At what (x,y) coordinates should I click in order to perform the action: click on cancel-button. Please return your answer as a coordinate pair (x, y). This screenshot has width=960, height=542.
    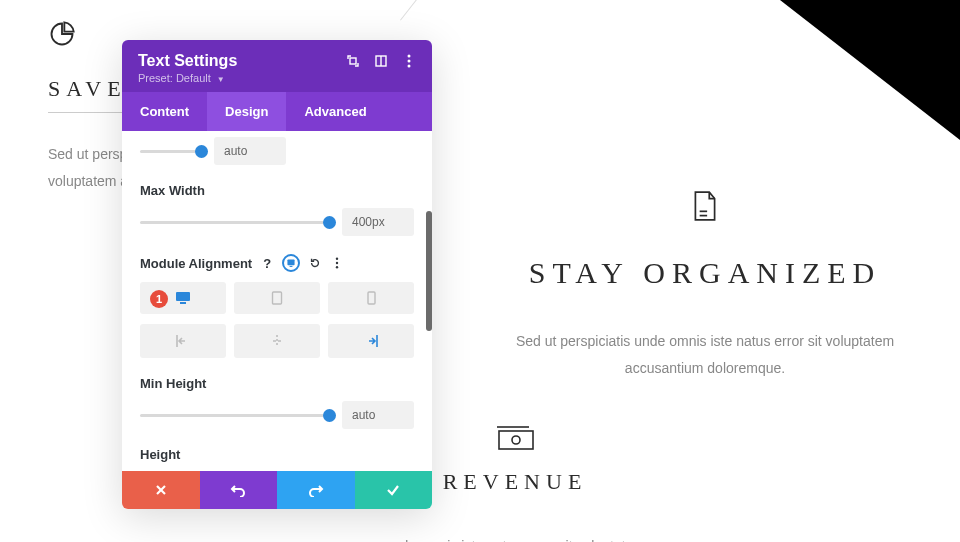
    Looking at the image, I should click on (161, 490).